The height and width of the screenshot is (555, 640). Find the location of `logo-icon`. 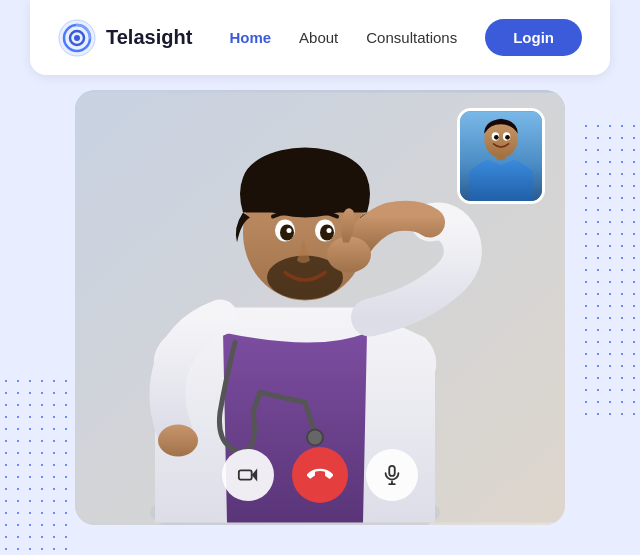

logo-icon is located at coordinates (77, 38).